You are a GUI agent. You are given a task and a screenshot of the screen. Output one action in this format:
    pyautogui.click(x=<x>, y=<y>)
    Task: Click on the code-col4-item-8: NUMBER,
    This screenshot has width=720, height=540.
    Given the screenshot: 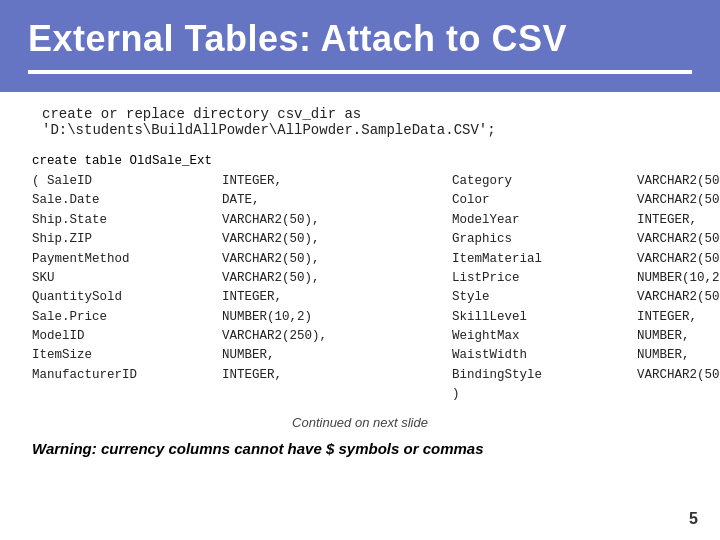 What is the action you would take?
    pyautogui.click(x=678, y=336)
    